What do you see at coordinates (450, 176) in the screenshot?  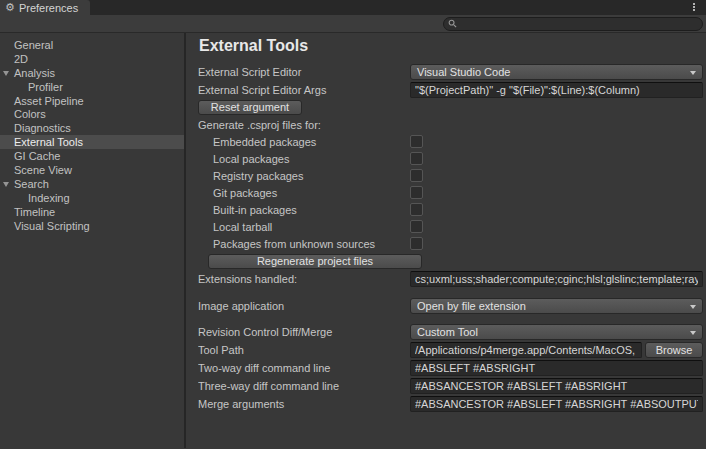 I see `csproj-checkbox-row: Registry packages` at bounding box center [450, 176].